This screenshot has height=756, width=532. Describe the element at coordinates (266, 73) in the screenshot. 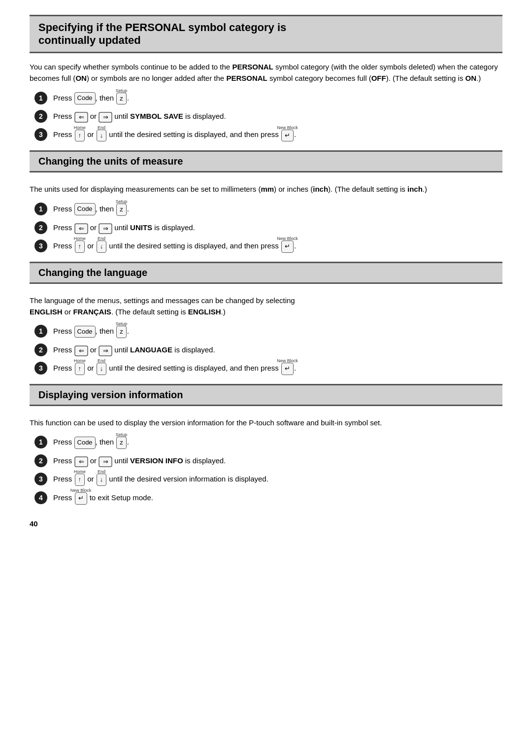

I see `section1-body: You can specify whether symbols continue…` at that location.